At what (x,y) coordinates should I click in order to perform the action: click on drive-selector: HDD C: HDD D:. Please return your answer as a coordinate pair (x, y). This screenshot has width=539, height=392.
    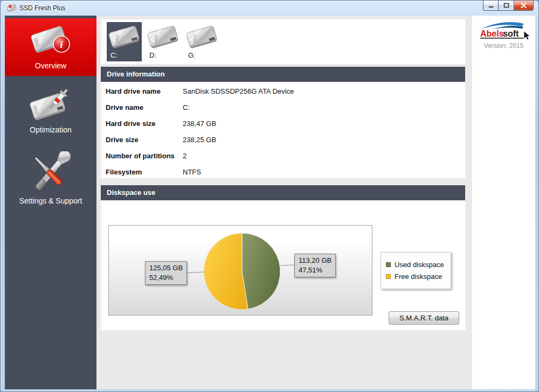
    Looking at the image, I should click on (283, 42).